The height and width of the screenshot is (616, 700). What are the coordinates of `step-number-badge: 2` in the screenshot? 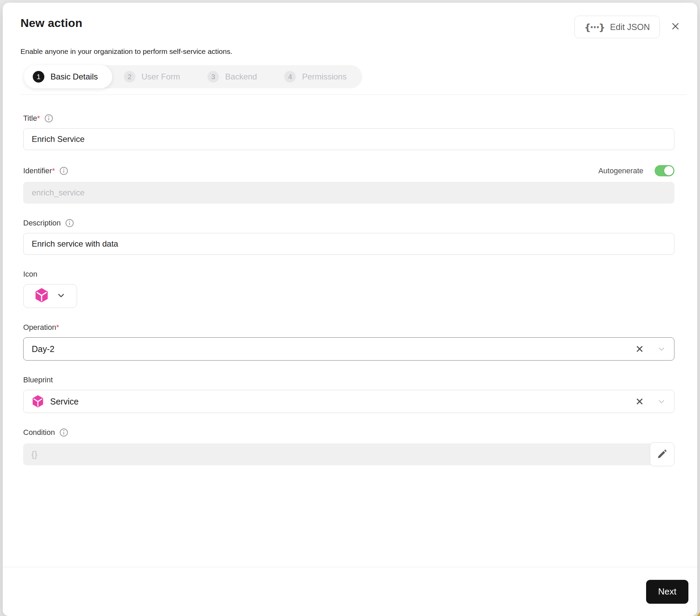 It's located at (129, 77).